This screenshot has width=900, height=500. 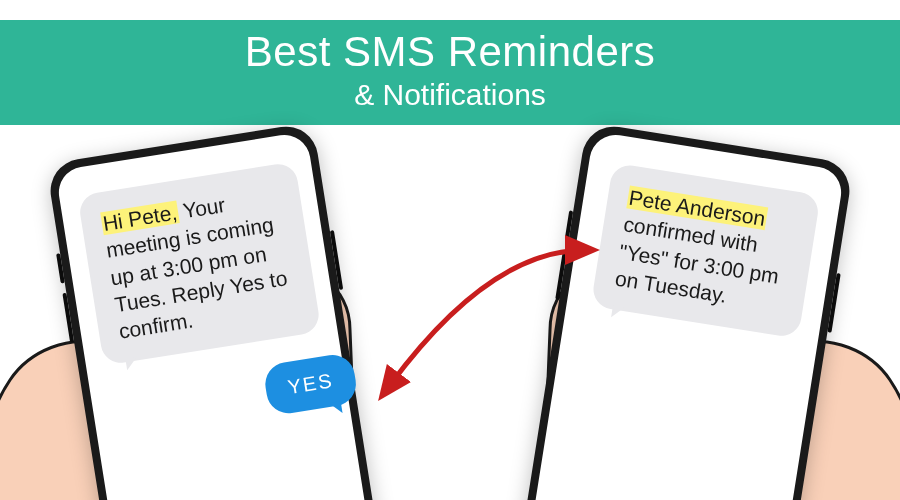 I want to click on banner-subtitle: & Notifications, so click(x=450, y=95).